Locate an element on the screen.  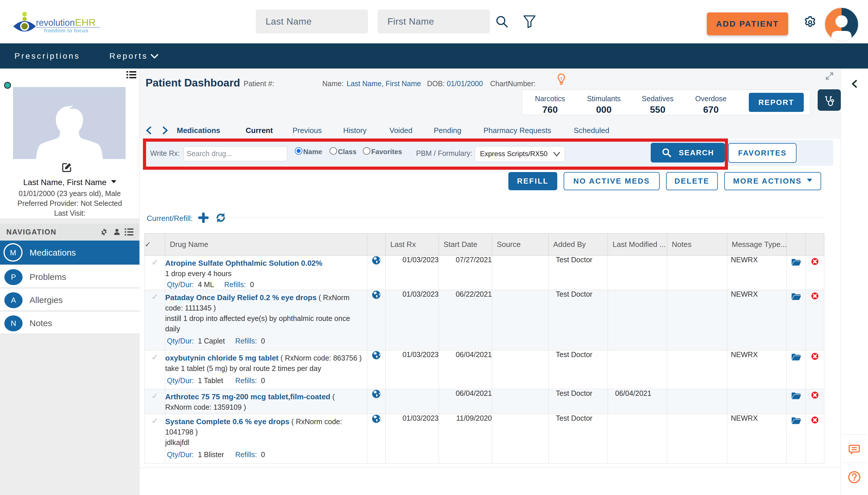
svg-text: freedom to focus is located at coordinates (66, 31).